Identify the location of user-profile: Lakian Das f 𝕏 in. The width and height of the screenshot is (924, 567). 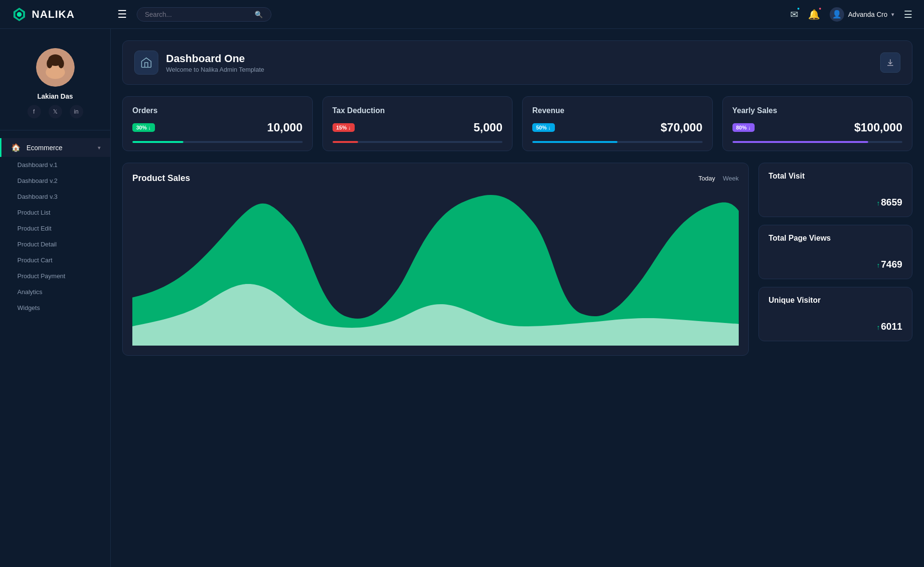
(55, 86).